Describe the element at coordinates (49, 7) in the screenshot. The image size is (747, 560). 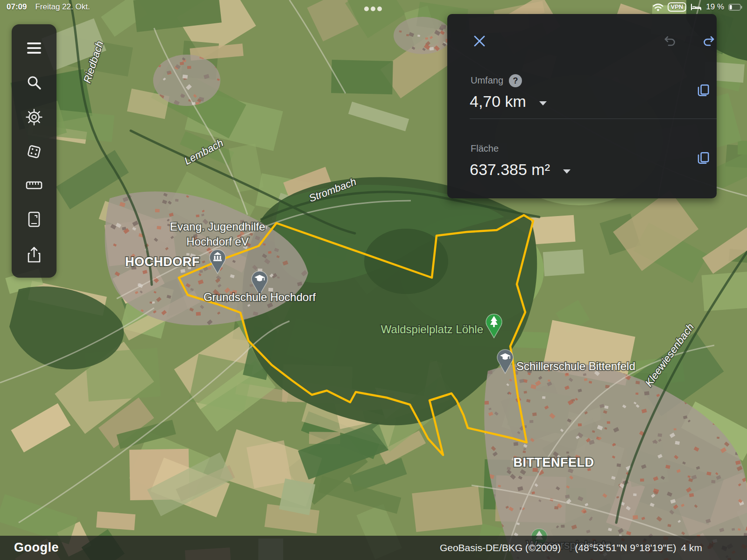
I see `status-bar-left: 07:09 Freitag 22. Okt.` at that location.